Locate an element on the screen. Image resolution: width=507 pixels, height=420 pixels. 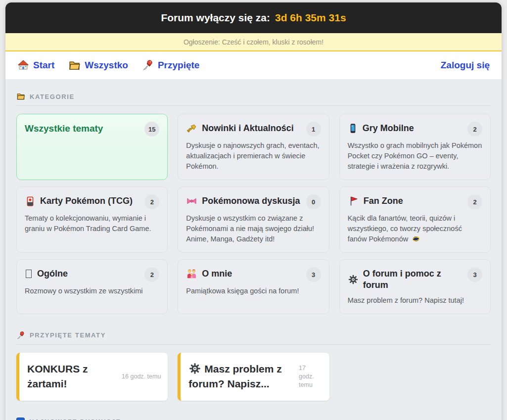
pinned-topic-title: Masz problem z forum? Napisz... is located at coordinates (241, 377).